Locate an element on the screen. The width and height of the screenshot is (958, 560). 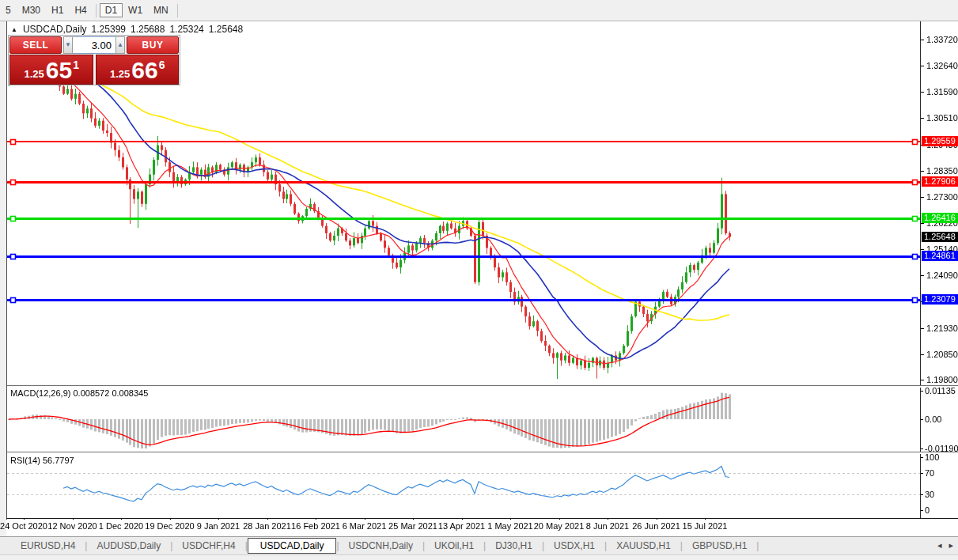
buy-price-big: 66 is located at coordinates (144, 70).